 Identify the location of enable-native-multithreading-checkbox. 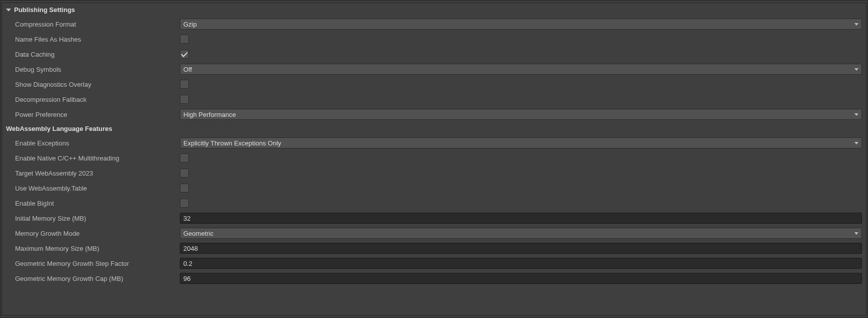
(184, 158).